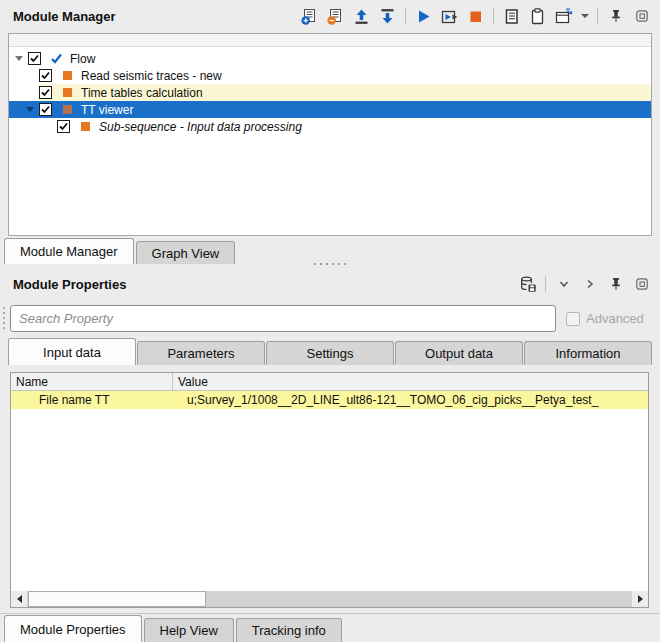  I want to click on tree-item-label: Read seismic traces - new, so click(152, 76).